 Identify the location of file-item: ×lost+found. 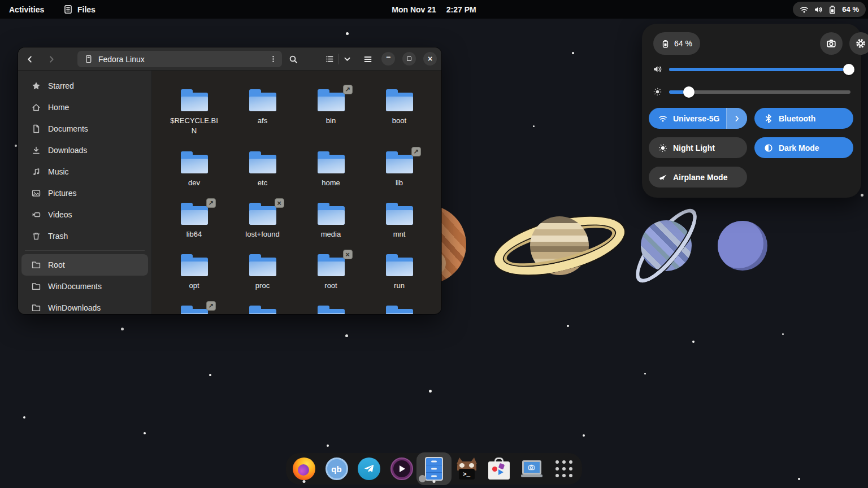
(262, 228).